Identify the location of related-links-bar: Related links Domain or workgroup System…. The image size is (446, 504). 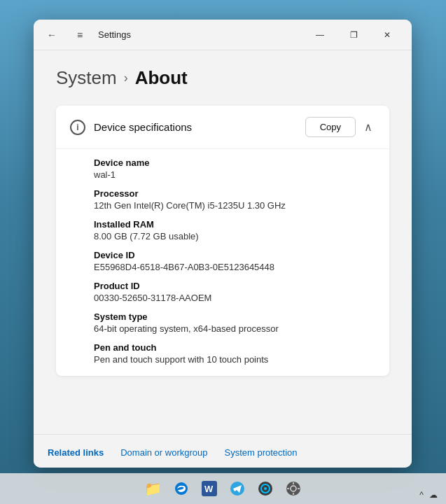
(223, 451).